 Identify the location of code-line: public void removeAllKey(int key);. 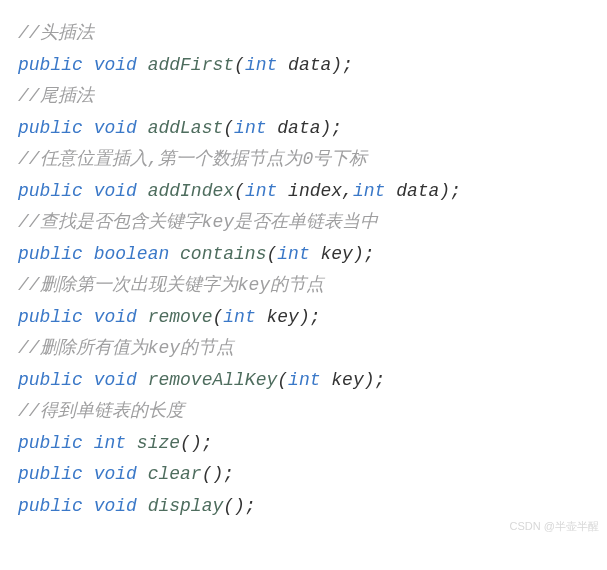
(308, 381).